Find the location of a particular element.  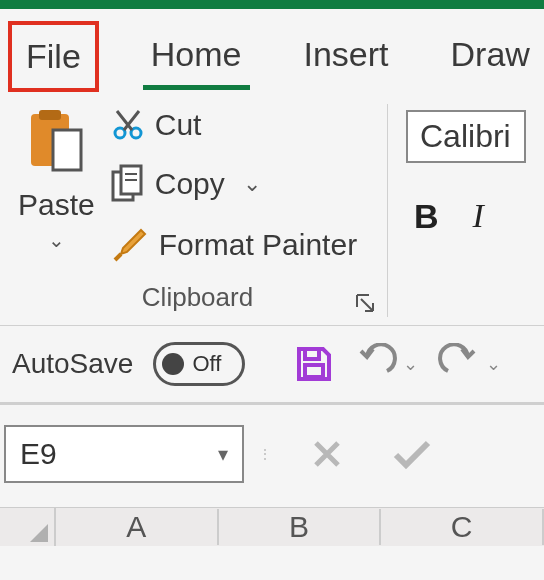

redo-icon is located at coordinates (459, 364).